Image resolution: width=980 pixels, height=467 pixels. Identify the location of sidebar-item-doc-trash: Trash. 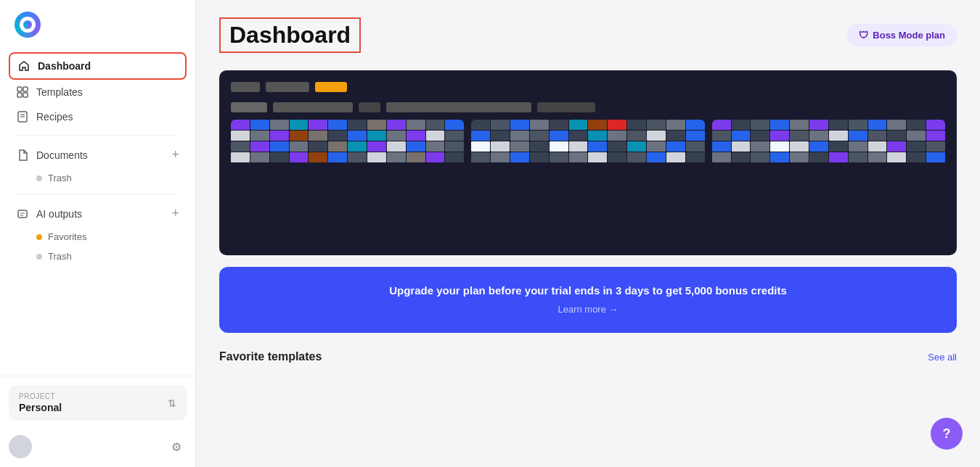
(97, 178).